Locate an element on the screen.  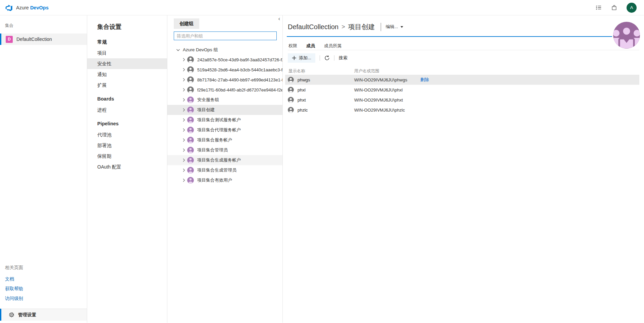
admin-settings-button: 管理设置 is located at coordinates (44, 315).